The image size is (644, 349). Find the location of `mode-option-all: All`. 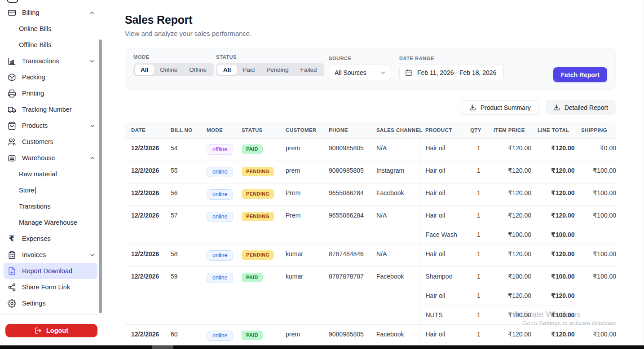

mode-option-all: All is located at coordinates (145, 70).